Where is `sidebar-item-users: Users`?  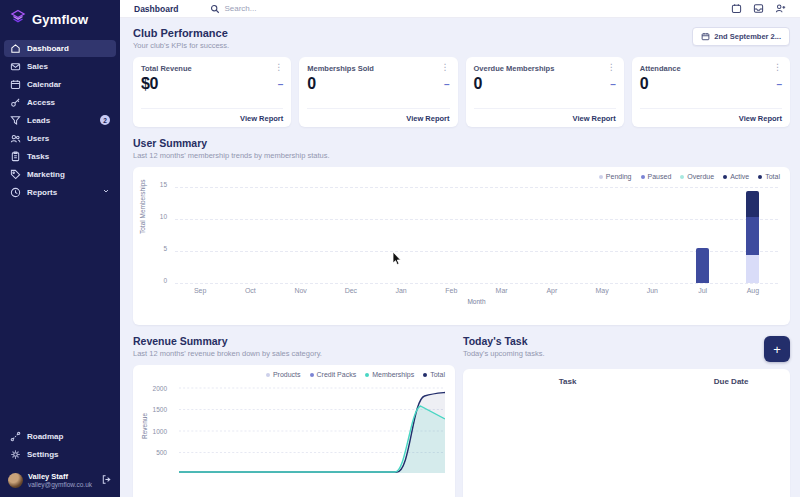
sidebar-item-users: Users is located at coordinates (60, 138).